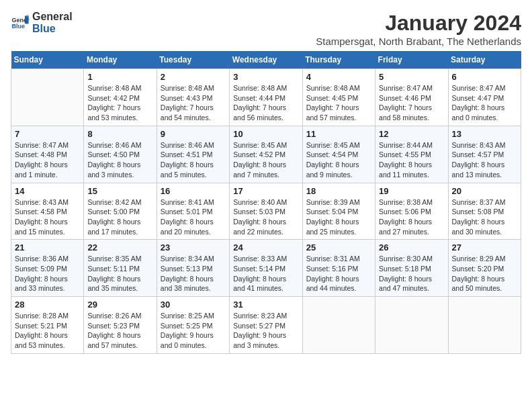 The height and width of the screenshot is (411, 532). I want to click on calendar-week-row: 14Sunrise: 8:43 AM Sunset: 4:58 PM Dayli…, so click(266, 211).